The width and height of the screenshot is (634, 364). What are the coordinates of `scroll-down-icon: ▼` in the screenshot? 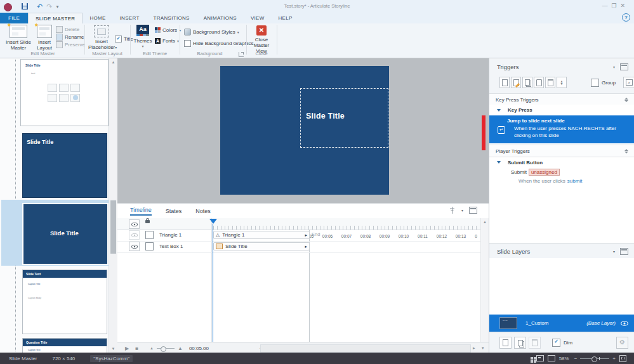 It's located at (113, 349).